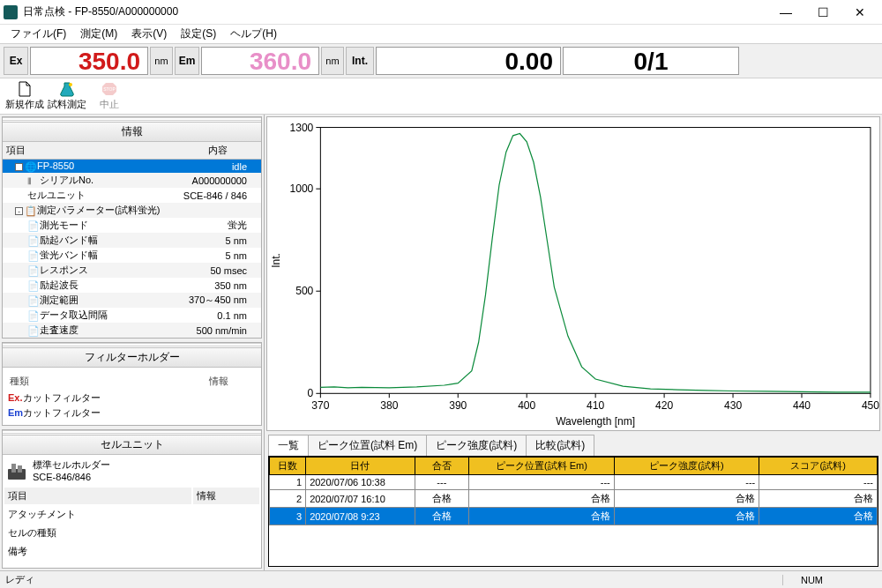  Describe the element at coordinates (595, 421) in the screenshot. I see `svg-text: Wavelength [nm]` at that location.